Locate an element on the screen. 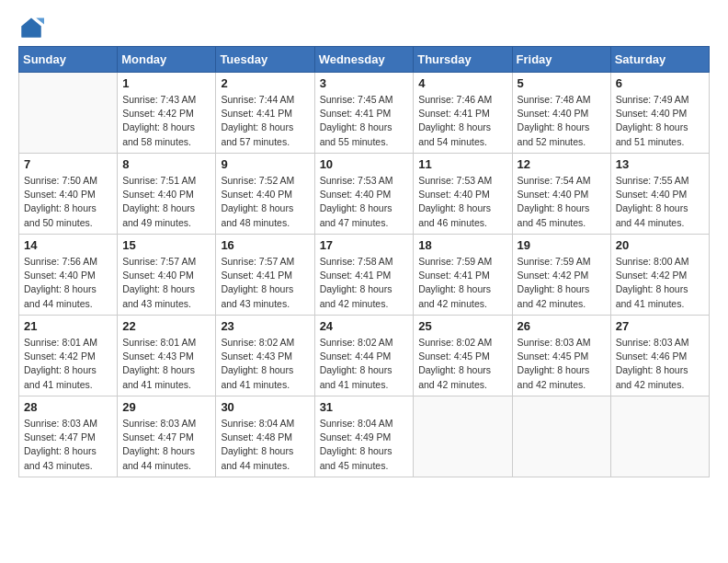 Image resolution: width=728 pixels, height=563 pixels. calendar-cell: 22Sunrise: 8:01 AMSunset: 4:43 PMDayligh… is located at coordinates (167, 356).